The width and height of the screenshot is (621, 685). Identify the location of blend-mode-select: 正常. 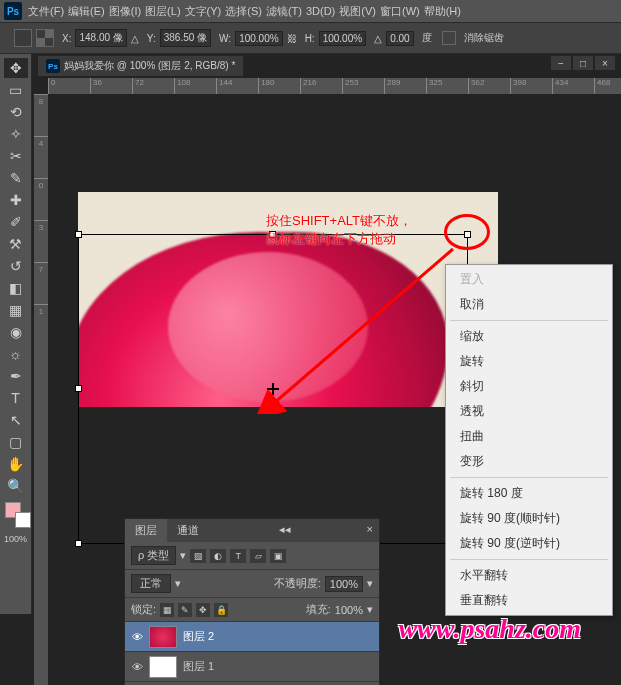
(151, 584).